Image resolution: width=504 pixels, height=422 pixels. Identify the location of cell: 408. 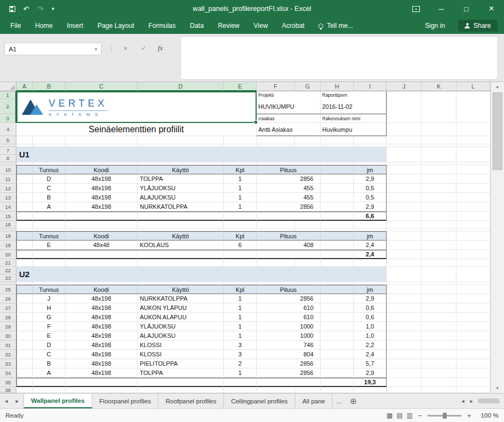
(288, 245).